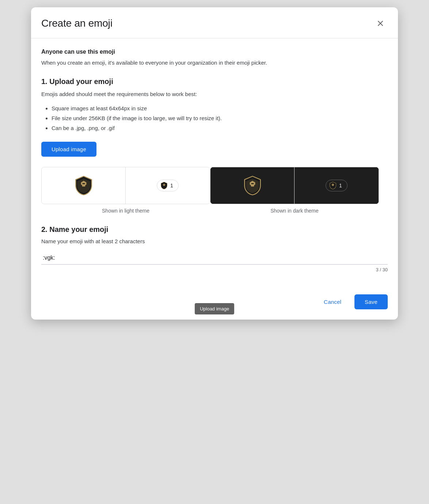 This screenshot has height=504, width=429. Describe the element at coordinates (380, 23) in the screenshot. I see `close-icon` at that location.